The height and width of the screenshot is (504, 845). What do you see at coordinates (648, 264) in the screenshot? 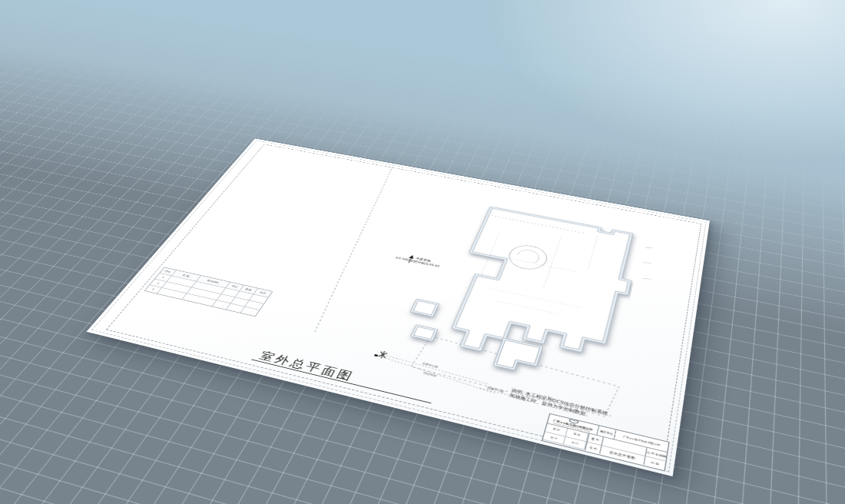
I see `dimension-ticks` at bounding box center [648, 264].